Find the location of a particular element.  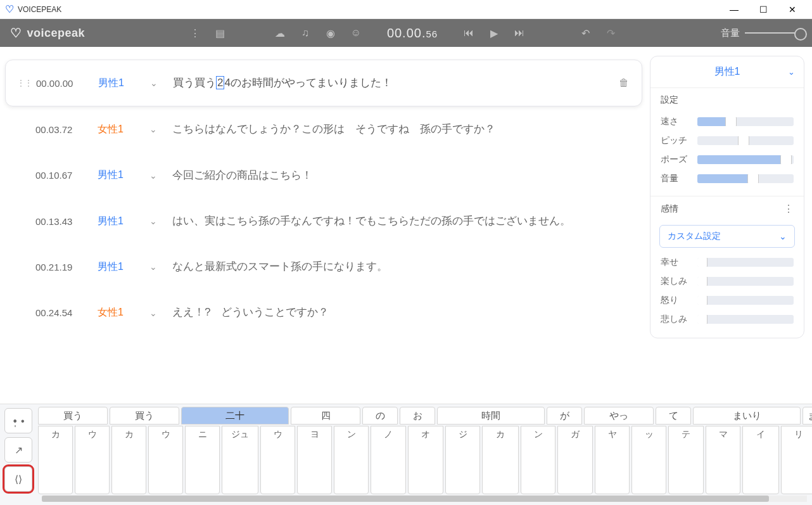

redo-icon: ↷ is located at coordinates (611, 33).